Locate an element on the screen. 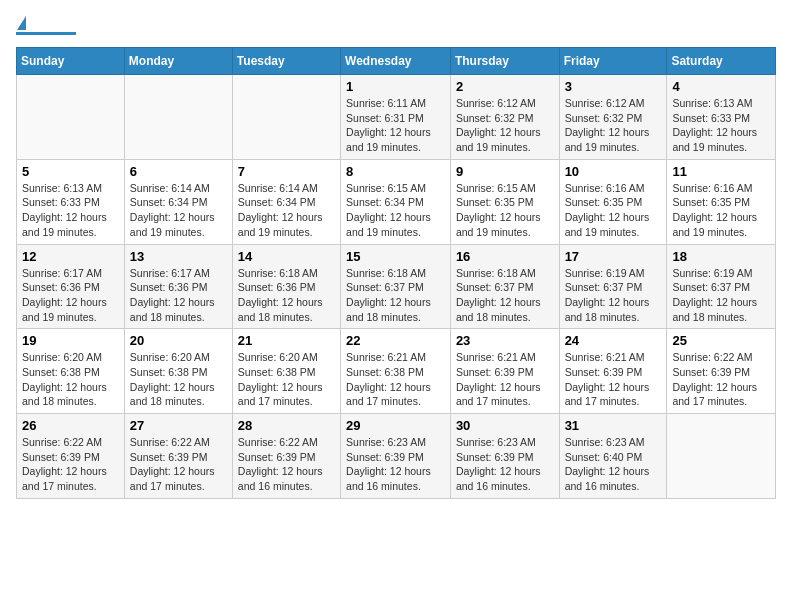 Image resolution: width=792 pixels, height=612 pixels. calendar-week-row: 12Sunrise: 6:17 AM Sunset: 6:36 PM Dayli… is located at coordinates (396, 286).